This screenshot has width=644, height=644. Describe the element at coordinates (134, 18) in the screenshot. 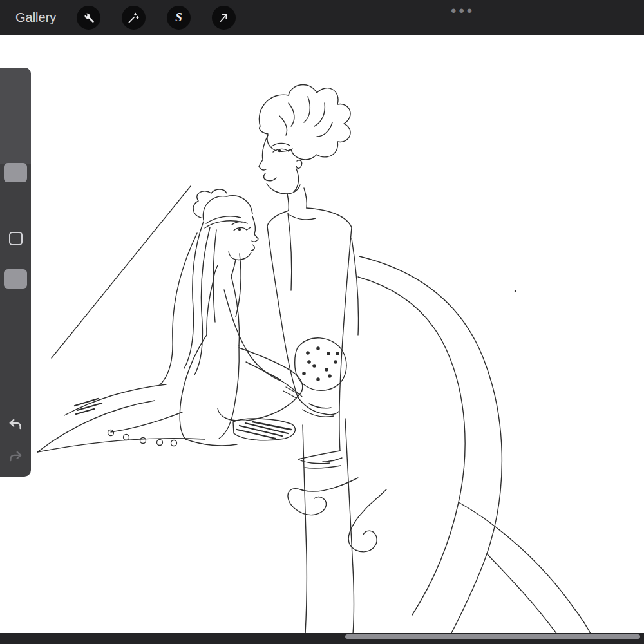

I see `adjustments-button` at that location.